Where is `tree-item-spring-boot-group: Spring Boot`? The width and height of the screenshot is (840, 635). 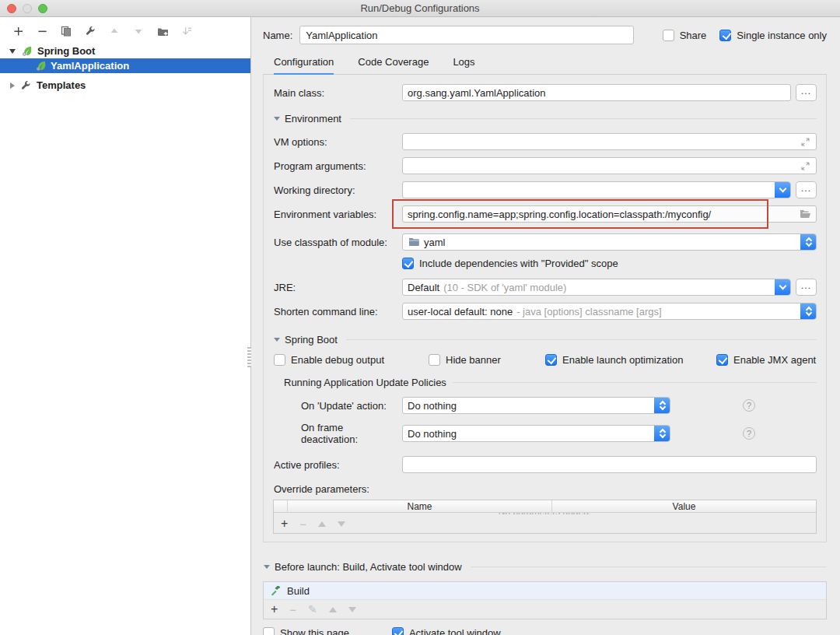
tree-item-spring-boot-group: Spring Boot is located at coordinates (125, 51).